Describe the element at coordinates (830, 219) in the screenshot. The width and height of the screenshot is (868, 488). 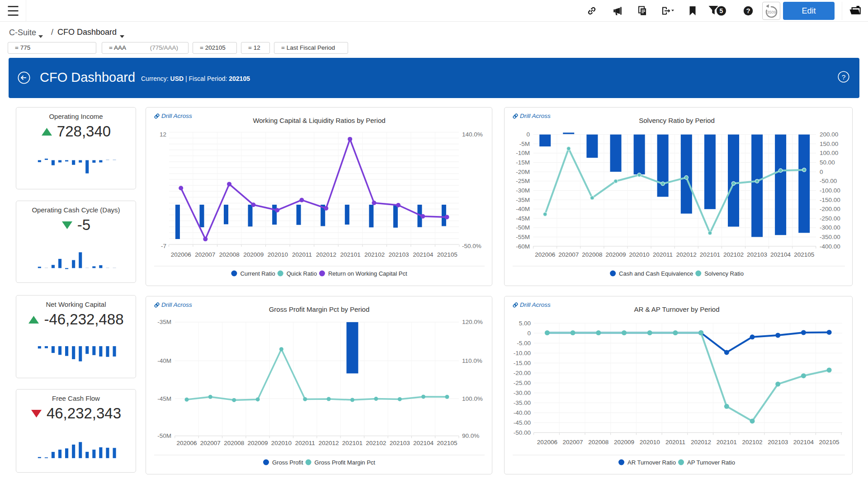
I see `svg-text: -250.00` at that location.